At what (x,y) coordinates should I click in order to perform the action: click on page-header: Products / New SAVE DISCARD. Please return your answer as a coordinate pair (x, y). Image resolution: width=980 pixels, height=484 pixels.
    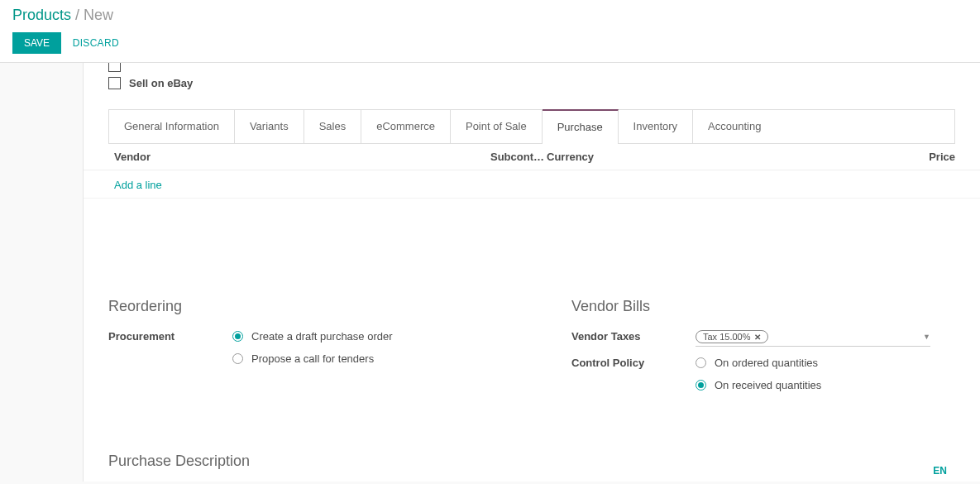
    Looking at the image, I should click on (490, 31).